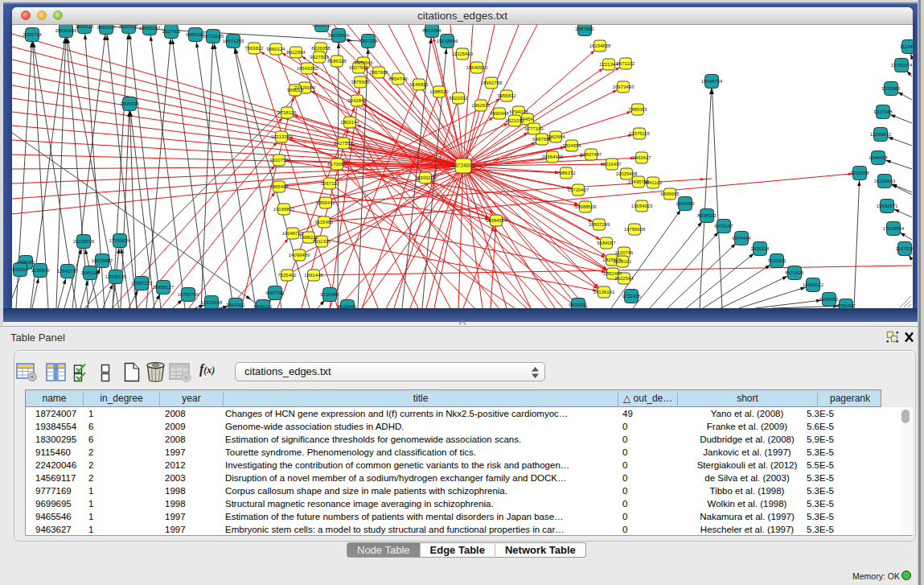  What do you see at coordinates (458, 98) in the screenshot?
I see `svg-text: 8322032` at bounding box center [458, 98].